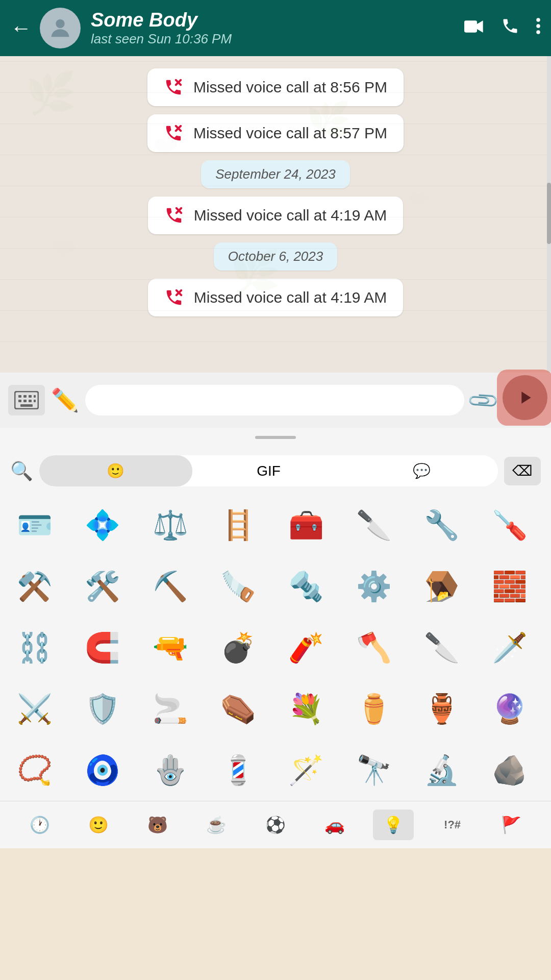 This screenshot has width=551, height=980. I want to click on emoji-item: 🔬, so click(442, 770).